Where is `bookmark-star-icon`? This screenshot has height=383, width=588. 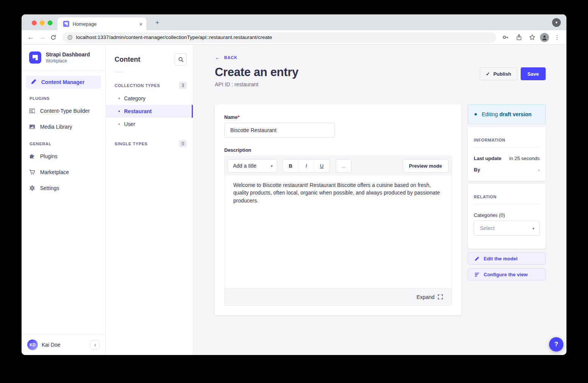
bookmark-star-icon is located at coordinates (532, 37).